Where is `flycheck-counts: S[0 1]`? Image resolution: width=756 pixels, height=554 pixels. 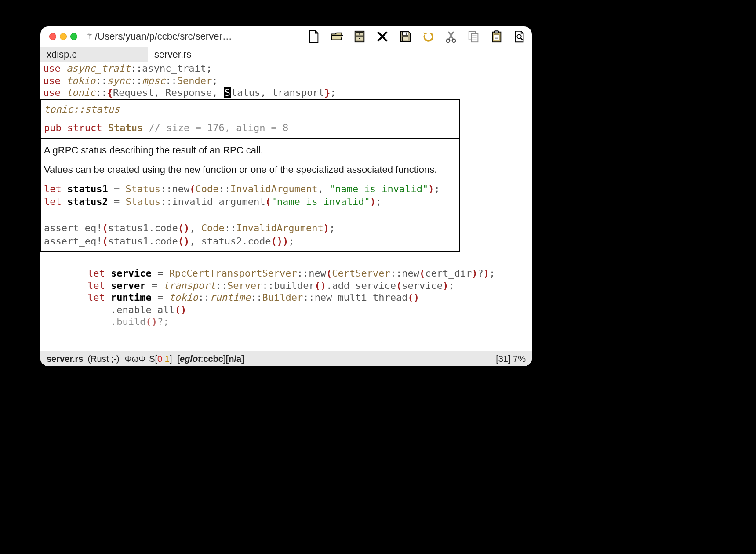 flycheck-counts: S[0 1] is located at coordinates (160, 359).